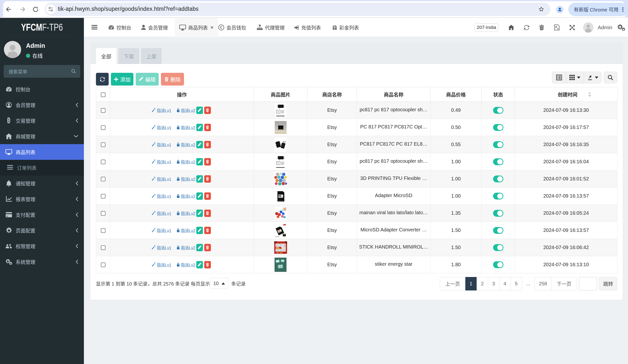  I want to click on svg-text: A, so click(558, 28).